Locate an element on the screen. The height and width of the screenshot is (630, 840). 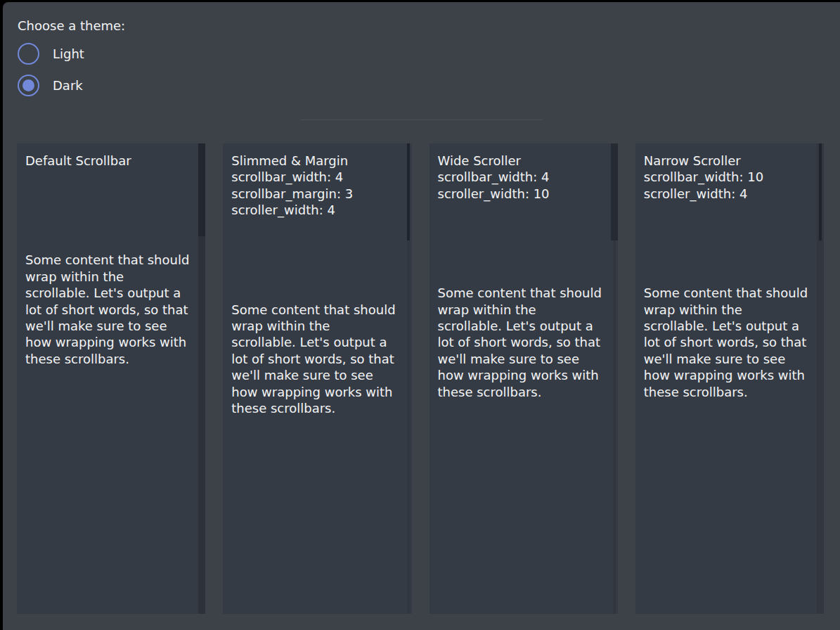
theme-chooser-label: Choose a theme: is located at coordinates (72, 25).